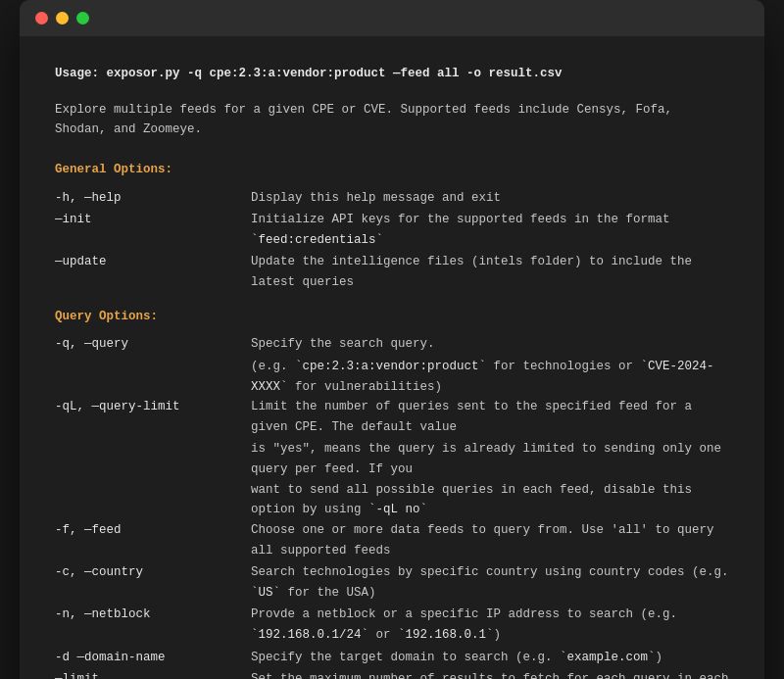 Image resolution: width=784 pixels, height=679 pixels. Describe the element at coordinates (490, 658) in the screenshot. I see `opt-desc: Specify the target domain to search (e.g…` at that location.